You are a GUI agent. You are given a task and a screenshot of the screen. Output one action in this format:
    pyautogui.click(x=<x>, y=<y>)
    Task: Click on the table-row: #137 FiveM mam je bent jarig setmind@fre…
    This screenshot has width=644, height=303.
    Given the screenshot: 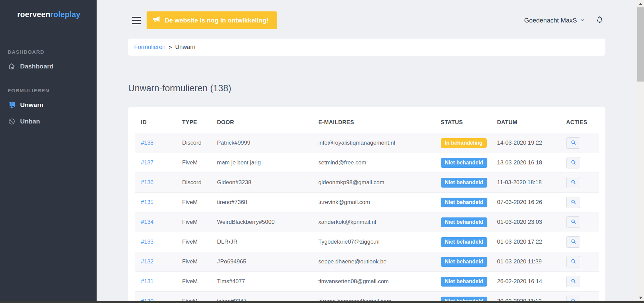 What is the action you would take?
    pyautogui.click(x=367, y=163)
    